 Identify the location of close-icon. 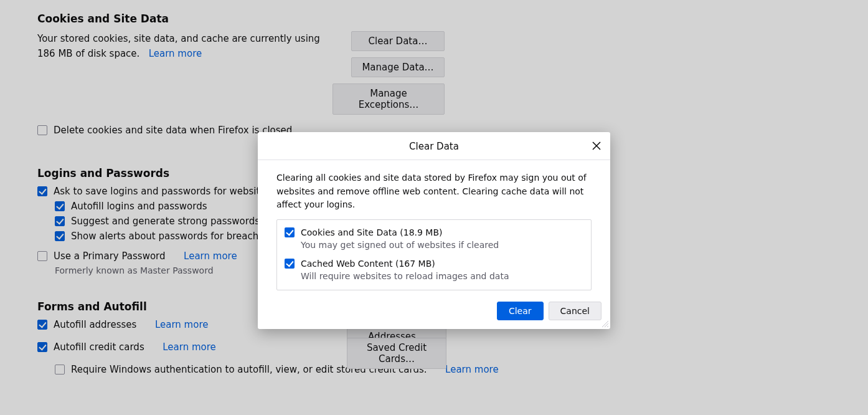
(597, 146).